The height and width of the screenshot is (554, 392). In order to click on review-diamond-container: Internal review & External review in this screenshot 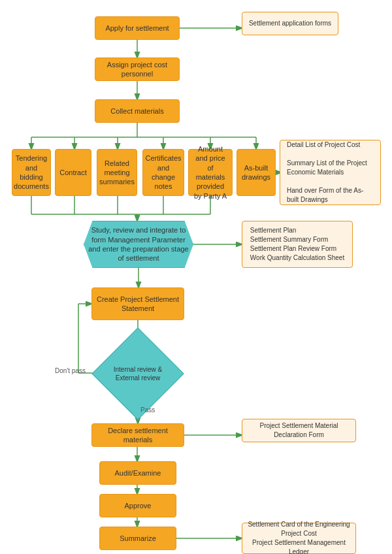, I will do `click(138, 374)`.